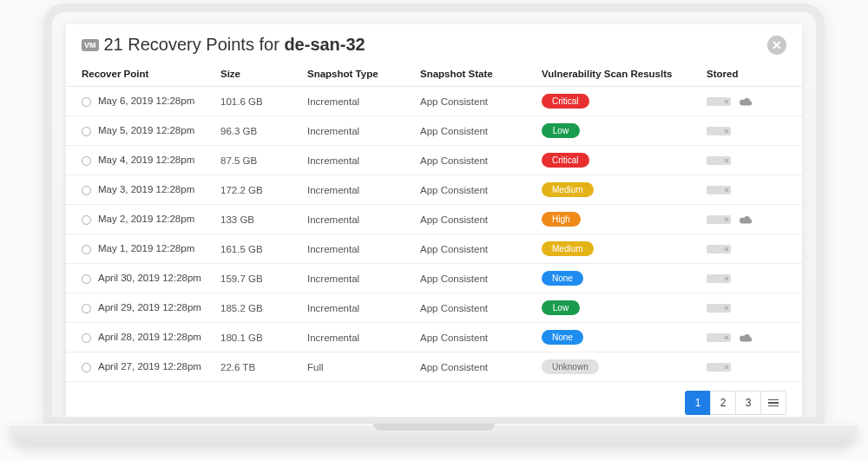  I want to click on cell-size: 96.3 GB, so click(257, 131).